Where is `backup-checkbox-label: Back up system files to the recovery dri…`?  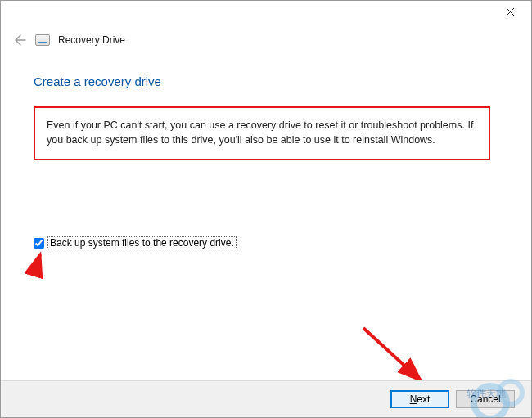
backup-checkbox-label: Back up system files to the recovery dri… is located at coordinates (142, 243).